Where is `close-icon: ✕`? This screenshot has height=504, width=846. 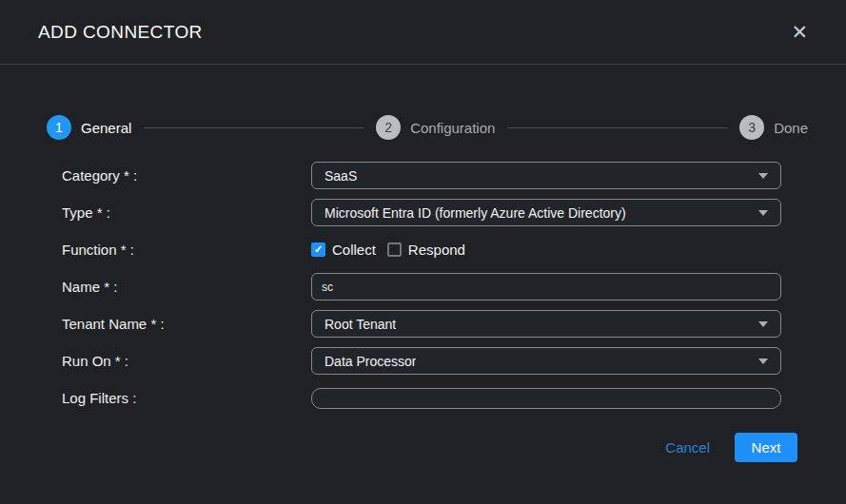 close-icon: ✕ is located at coordinates (799, 32).